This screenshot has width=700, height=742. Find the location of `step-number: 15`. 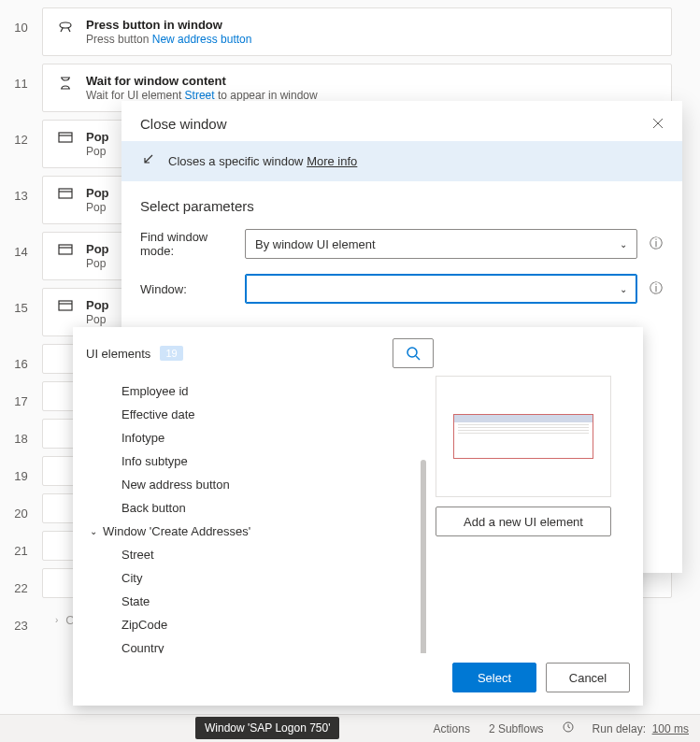

step-number: 15 is located at coordinates (21, 301).